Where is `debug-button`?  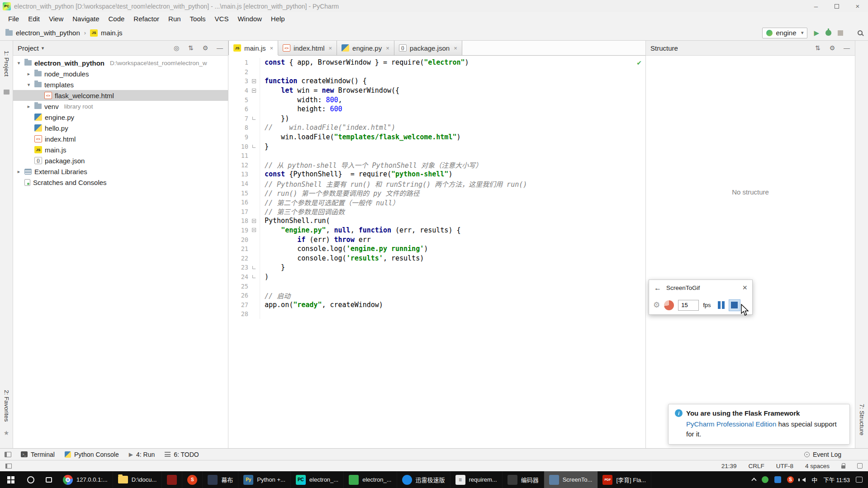 debug-button is located at coordinates (829, 33).